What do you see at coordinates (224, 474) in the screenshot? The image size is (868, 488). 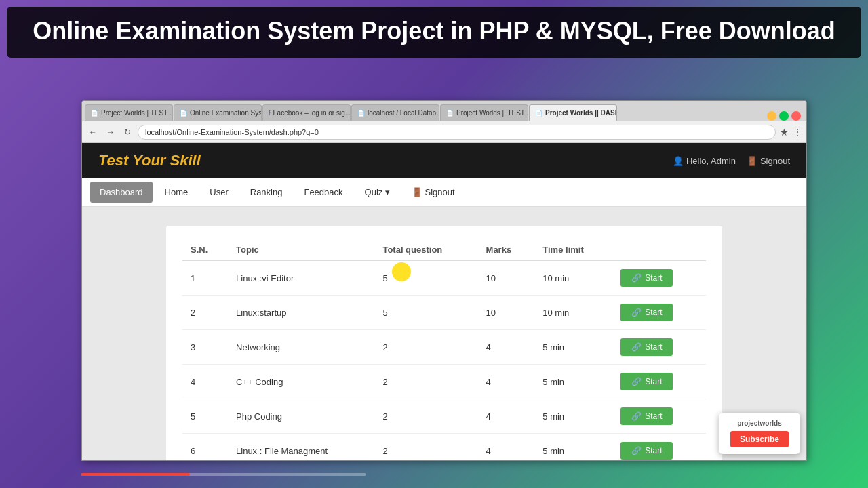 I see `progress-bar-bg` at bounding box center [224, 474].